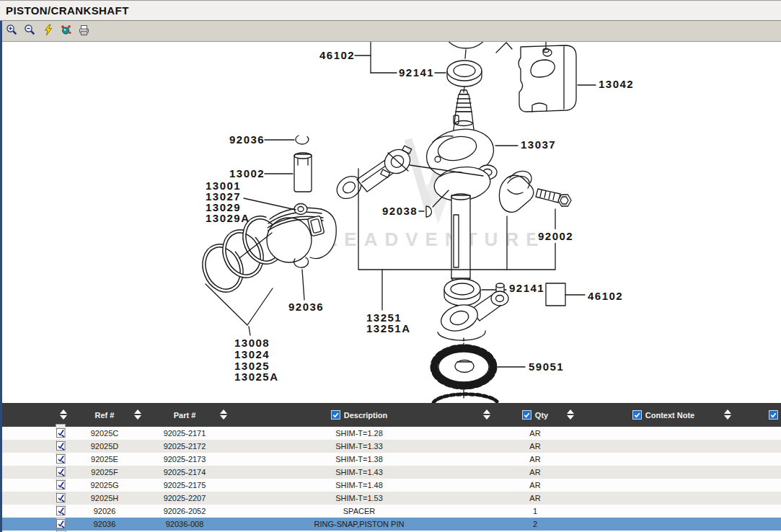  I want to click on part-label: 13008, so click(252, 343).